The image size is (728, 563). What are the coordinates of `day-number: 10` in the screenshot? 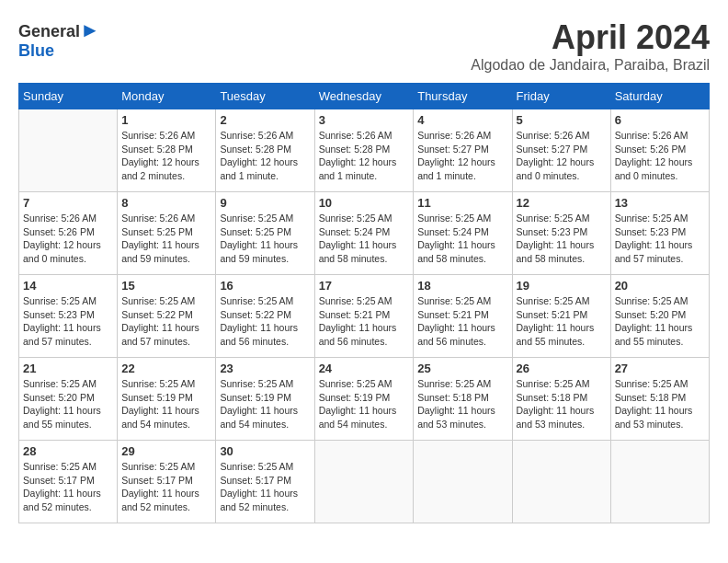 It's located at (364, 202).